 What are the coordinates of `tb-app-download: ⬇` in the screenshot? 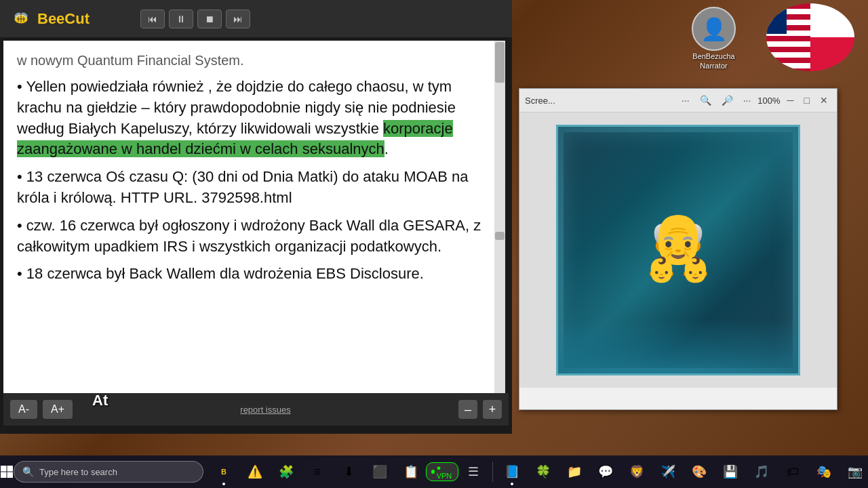 It's located at (349, 472).